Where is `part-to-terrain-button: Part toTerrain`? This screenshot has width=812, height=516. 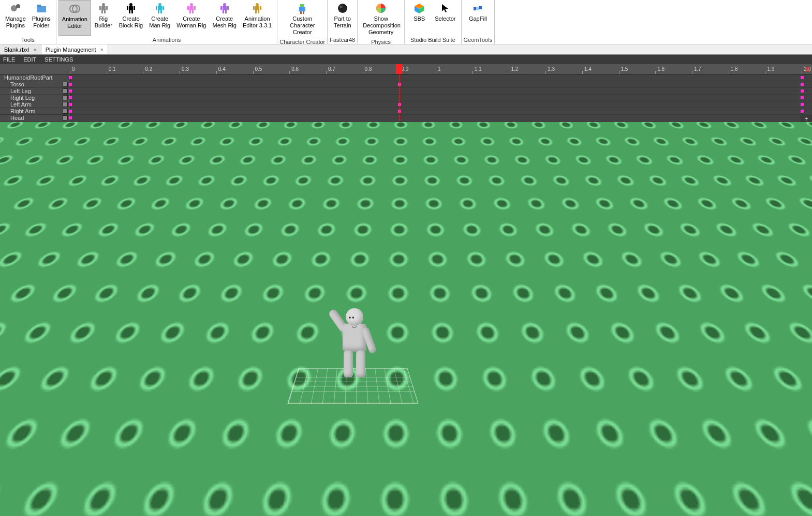 part-to-terrain-button: Part toTerrain is located at coordinates (343, 18).